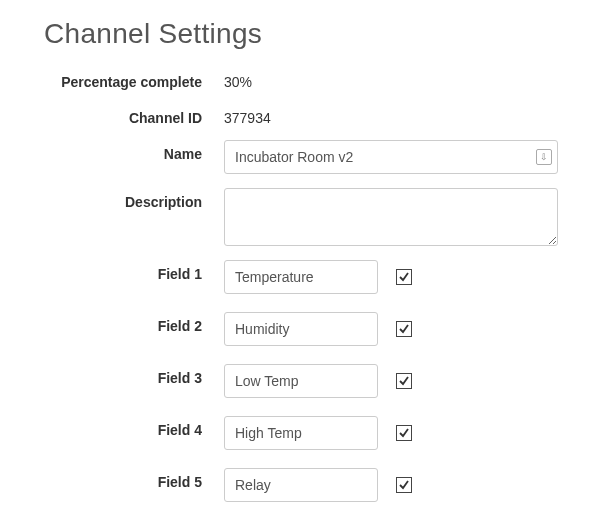 This screenshot has height=523, width=600. What do you see at coordinates (134, 115) in the screenshot?
I see `channel-id-label: Channel ID` at bounding box center [134, 115].